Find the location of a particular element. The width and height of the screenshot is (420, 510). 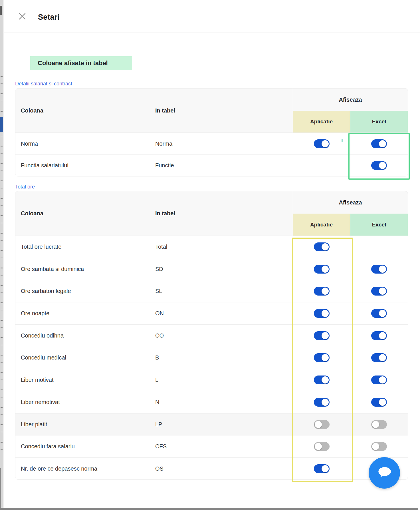

cell-coloana: Total ore lucrate is located at coordinates (83, 247).